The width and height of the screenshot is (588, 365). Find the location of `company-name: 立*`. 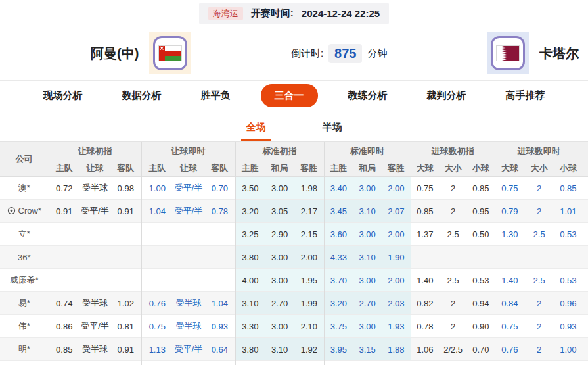

company-name: 立* is located at coordinates (24, 234).